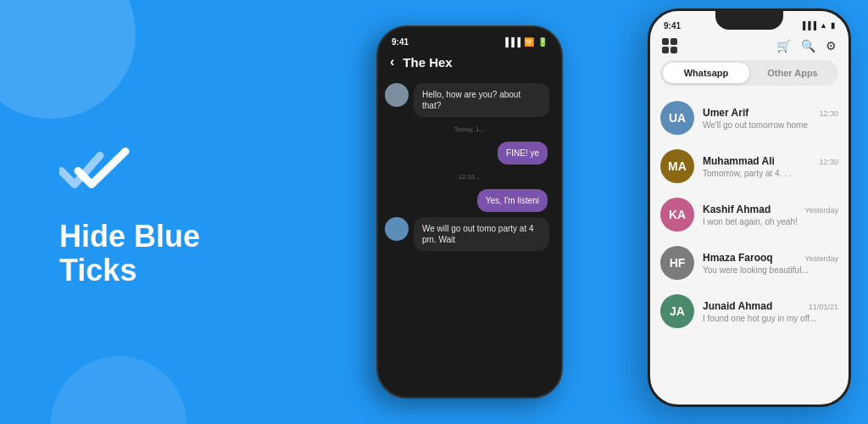 This screenshot has height=424, width=868. Describe the element at coordinates (481, 234) in the screenshot. I see `message-bubble-2: We will go out tomo party at 4 pm. Wait` at that location.